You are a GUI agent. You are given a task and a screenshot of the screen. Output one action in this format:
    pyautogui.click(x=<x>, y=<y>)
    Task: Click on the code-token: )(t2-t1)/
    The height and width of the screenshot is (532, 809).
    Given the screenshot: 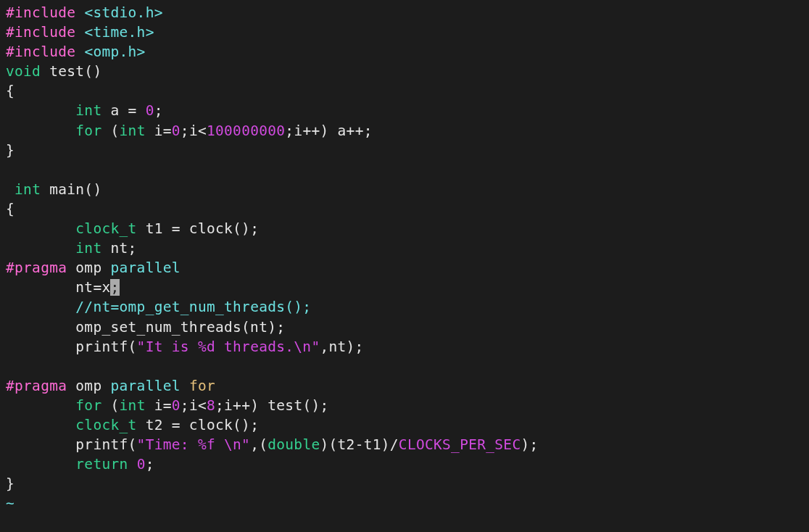 What is the action you would take?
    pyautogui.click(x=359, y=445)
    